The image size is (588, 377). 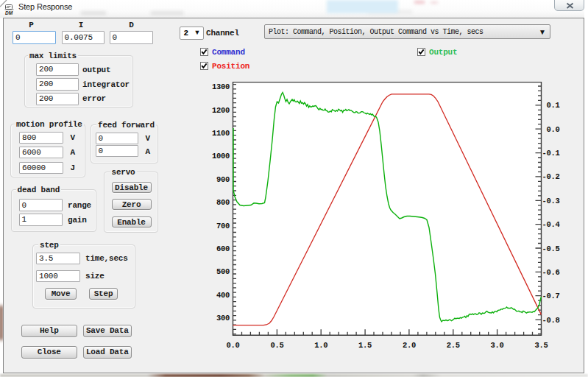 What do you see at coordinates (223, 295) in the screenshot?
I see `svg-text: 400` at bounding box center [223, 295].